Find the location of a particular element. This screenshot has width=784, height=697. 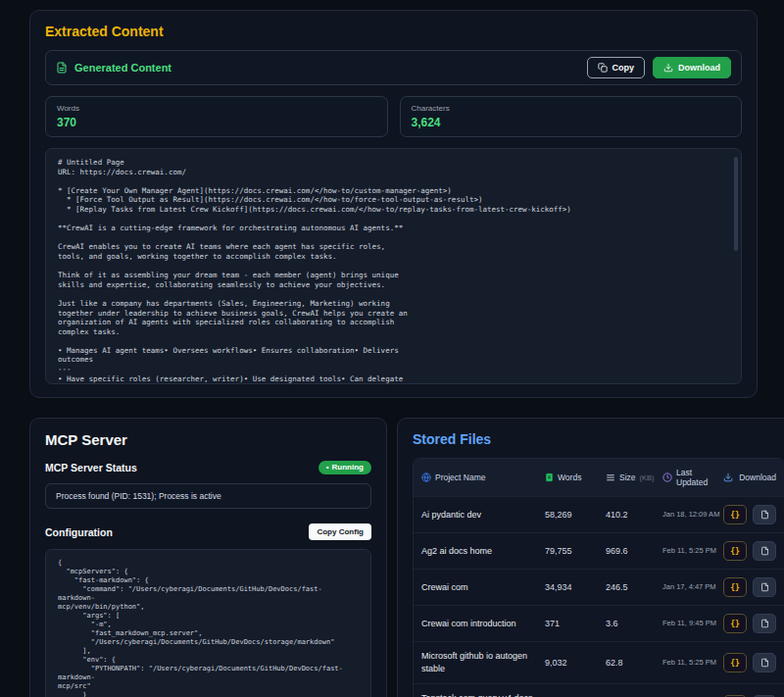

mcp-server-title: MCP Server is located at coordinates (208, 439).